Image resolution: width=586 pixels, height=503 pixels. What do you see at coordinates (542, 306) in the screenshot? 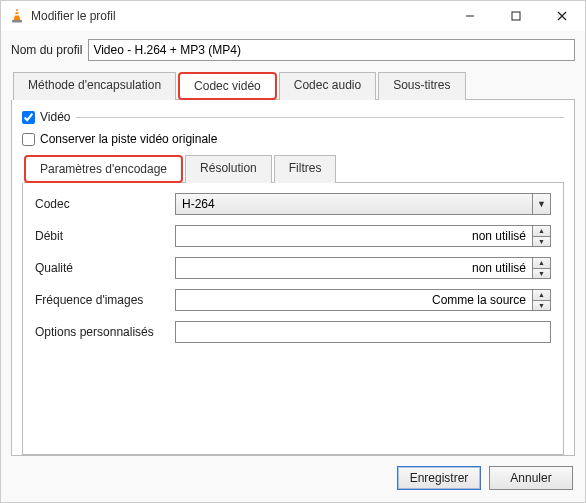
I see `fps-spin-down: ▼` at bounding box center [542, 306].